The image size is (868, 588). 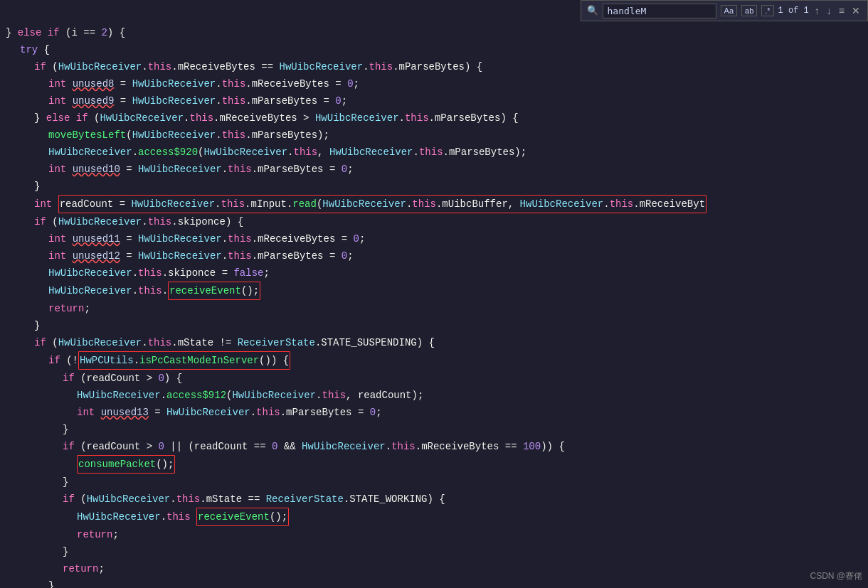 I want to click on code-line: HwUibcReceiver.this.receiveEvent();, so click(x=434, y=291).